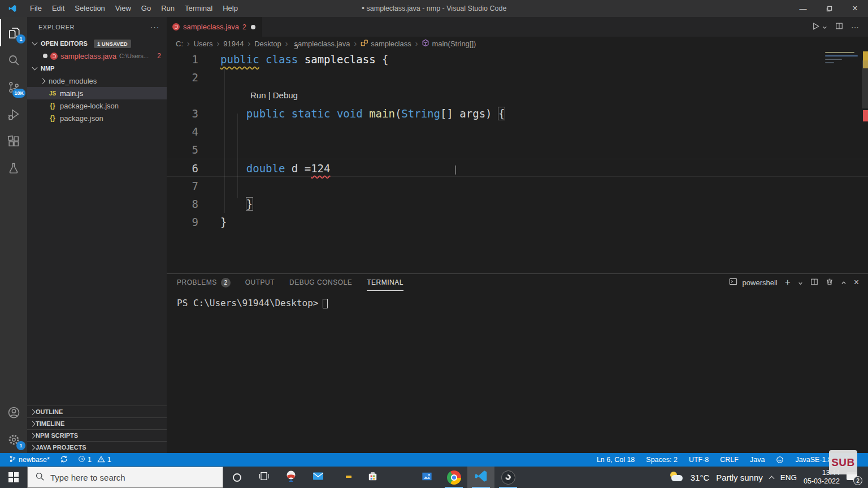 The height and width of the screenshot is (488, 868). I want to click on minimize-icon: —, so click(803, 8).